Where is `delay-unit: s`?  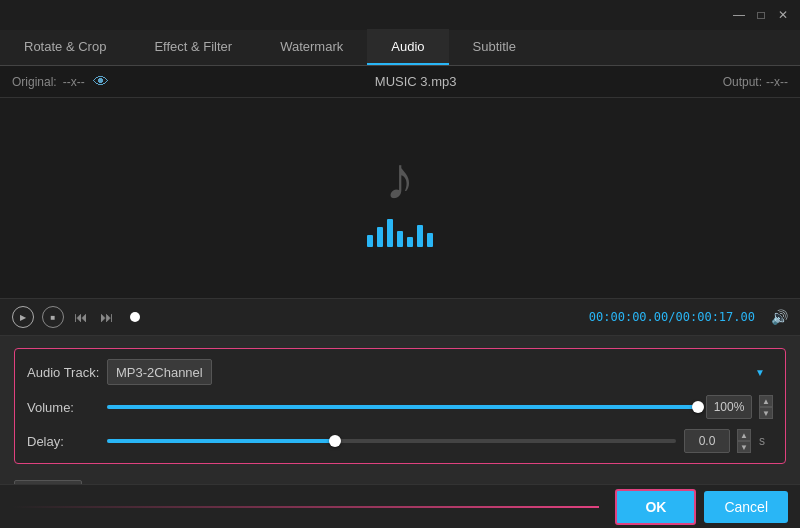 delay-unit: s is located at coordinates (766, 441).